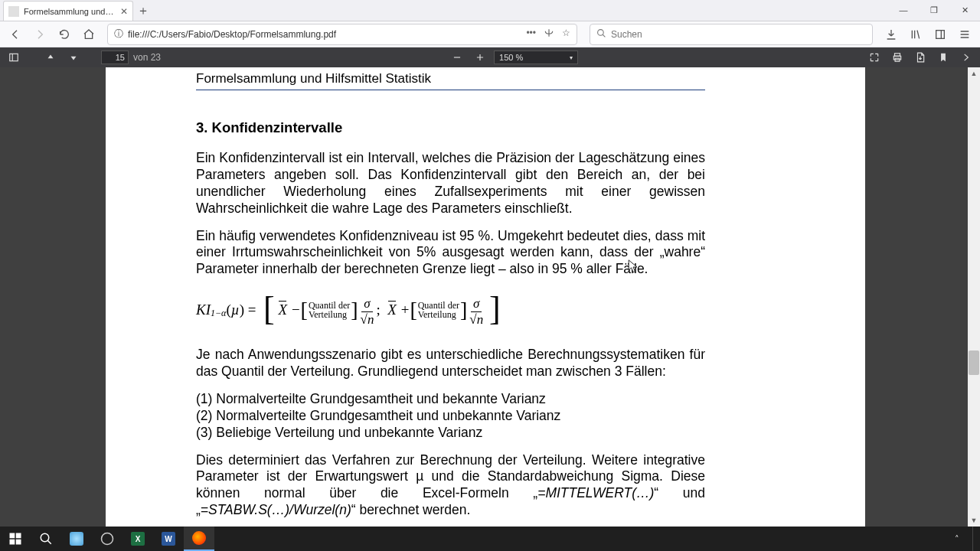 This screenshot has width=980, height=551. Describe the element at coordinates (68, 11) in the screenshot. I see `browser-tab: Formelsammlung und Hilfsmittel S ✕` at that location.